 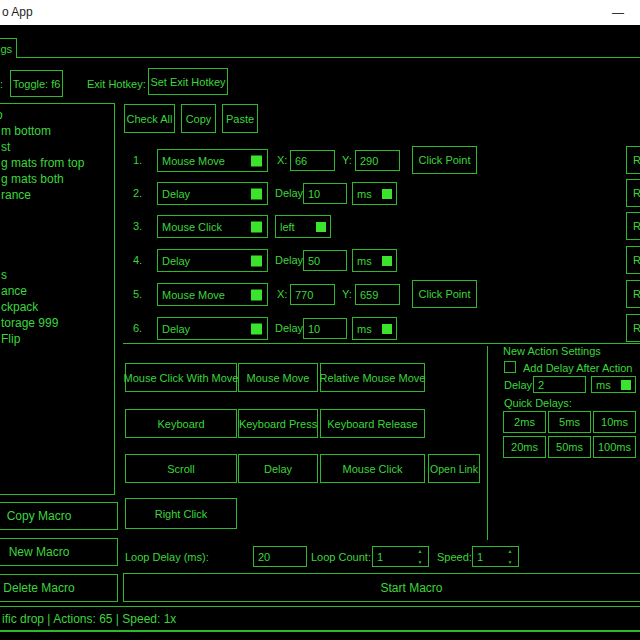 What do you see at coordinates (280, 556) in the screenshot?
I see `loop-delay-input: 20` at bounding box center [280, 556].